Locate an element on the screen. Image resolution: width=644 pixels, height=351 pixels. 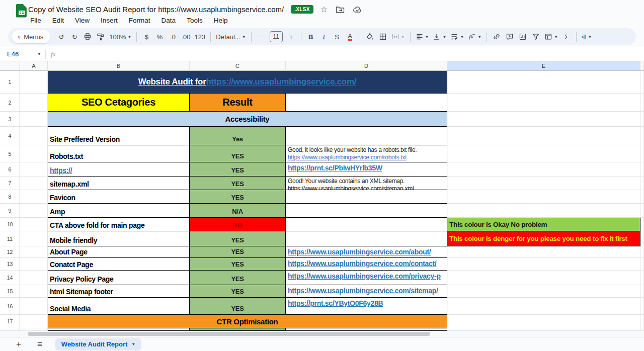
cell-A17 is located at coordinates (34, 322).